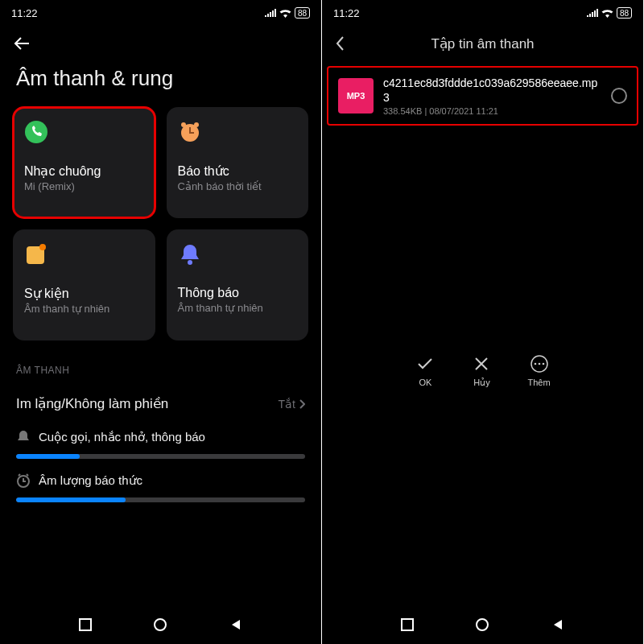  What do you see at coordinates (161, 500) in the screenshot?
I see `slider2` at bounding box center [161, 500].